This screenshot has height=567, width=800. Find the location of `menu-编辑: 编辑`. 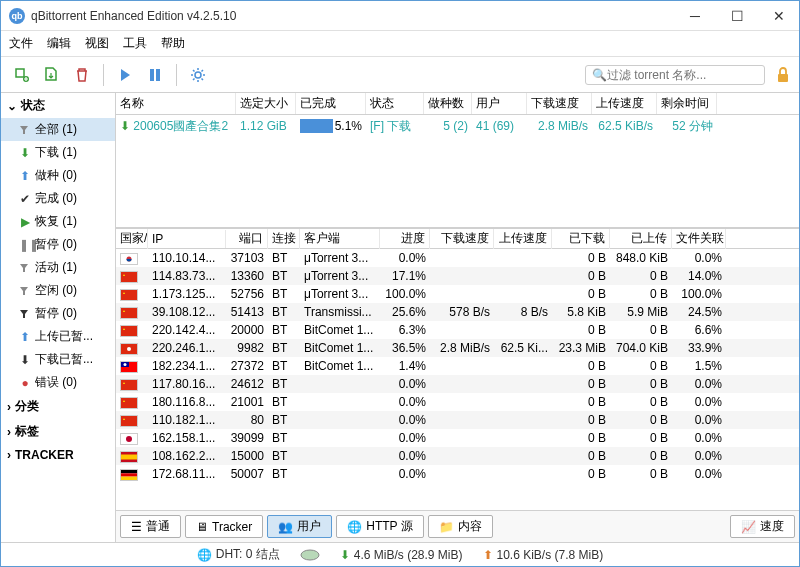

menu-编辑: 编辑 is located at coordinates (59, 44).